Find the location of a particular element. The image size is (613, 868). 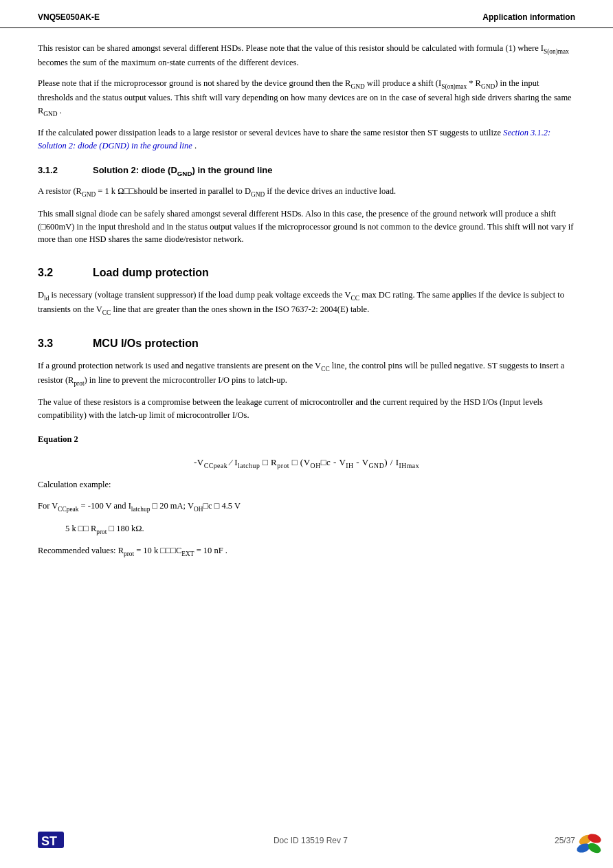

calc-label: Calculation example: is located at coordinates (306, 485).